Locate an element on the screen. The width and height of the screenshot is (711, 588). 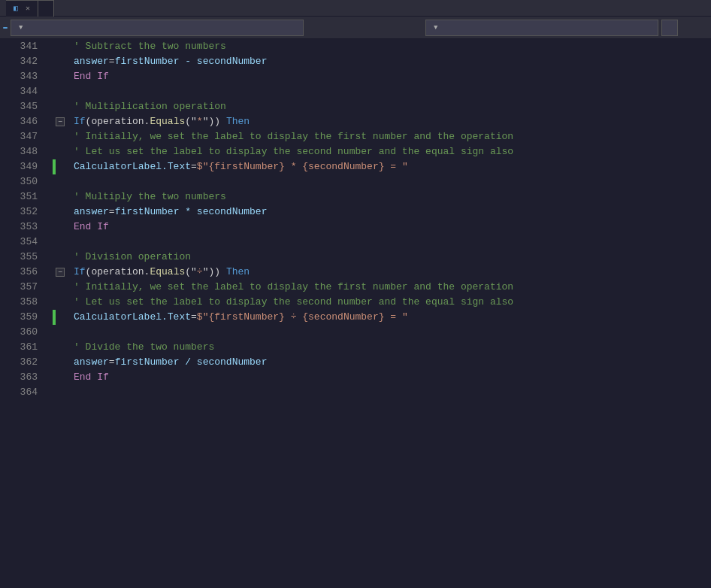
code-line: ' Multiply the two numbers is located at coordinates (389, 197).